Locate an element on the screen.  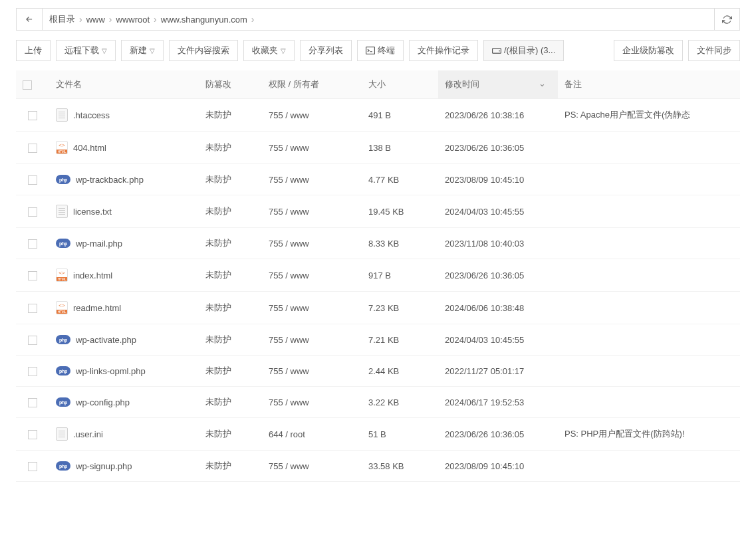
cell-size: 917 B is located at coordinates (400, 275).